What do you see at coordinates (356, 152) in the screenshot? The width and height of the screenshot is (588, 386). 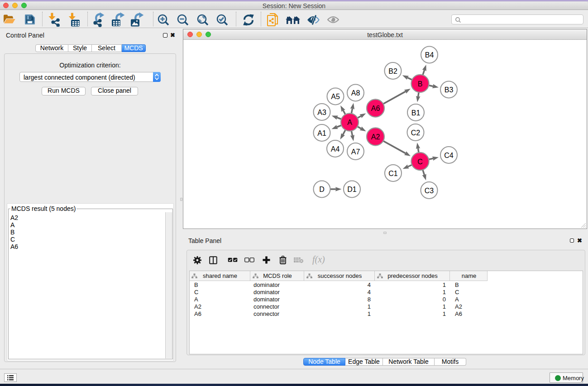 I see `svg-text: A7` at bounding box center [356, 152].